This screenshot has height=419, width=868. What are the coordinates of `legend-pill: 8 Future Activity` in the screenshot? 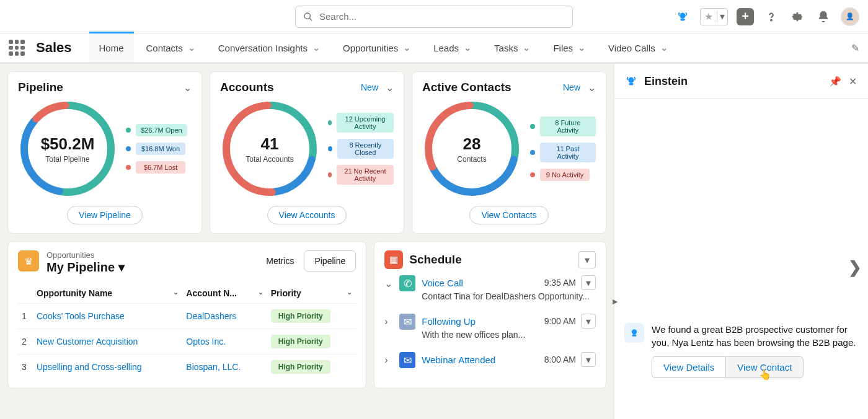 It's located at (568, 126).